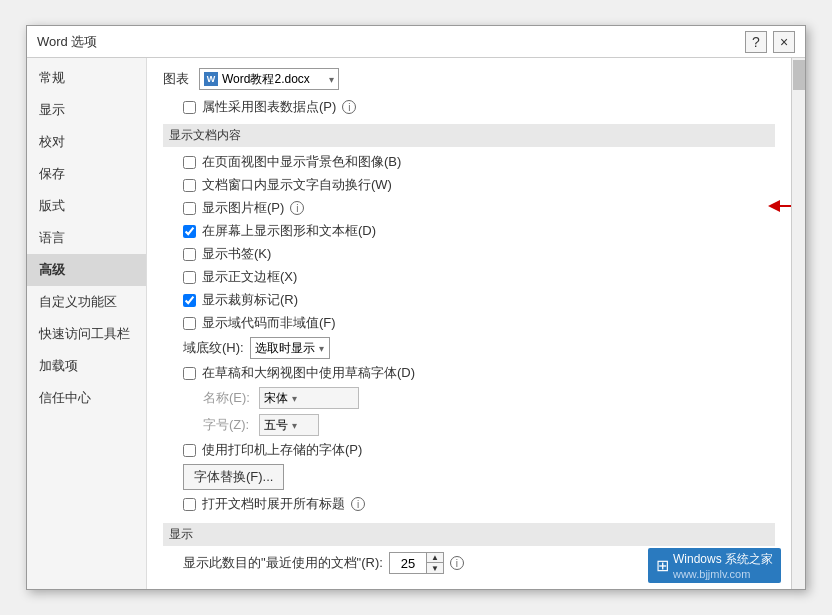 Image resolution: width=832 pixels, height=615 pixels. What do you see at coordinates (190, 374) in the screenshot?
I see `draft-font-checkbox` at bounding box center [190, 374].